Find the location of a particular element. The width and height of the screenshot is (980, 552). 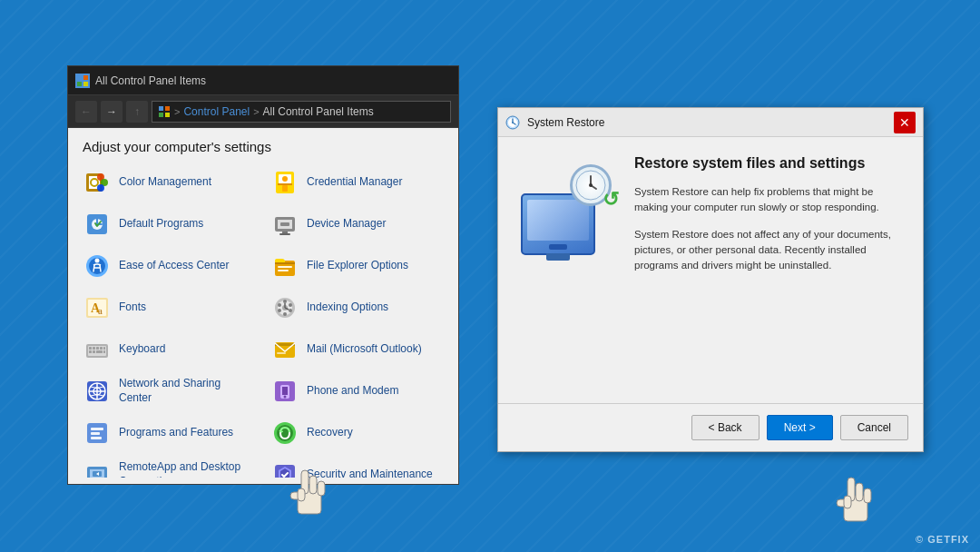

cp-item-indexing: Indexing Options is located at coordinates (358, 308).